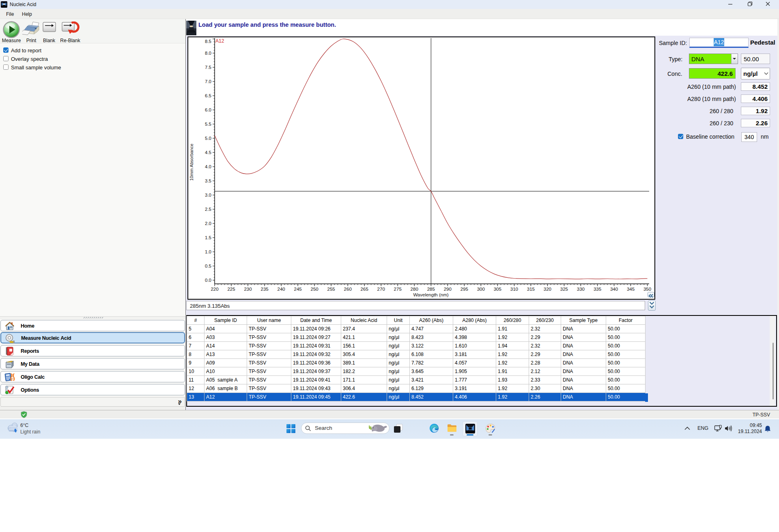 The image size is (779, 532). Describe the element at coordinates (315, 289) in the screenshot. I see `svg-text: 250` at that location.